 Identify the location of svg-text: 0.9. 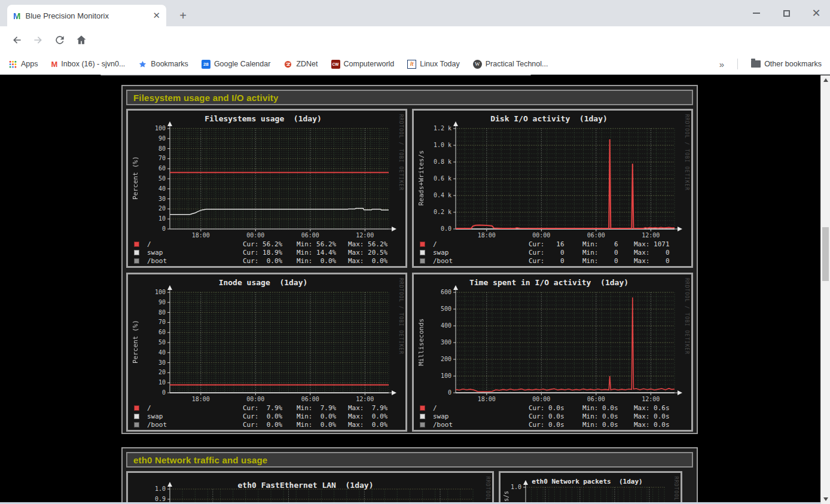
(160, 499).